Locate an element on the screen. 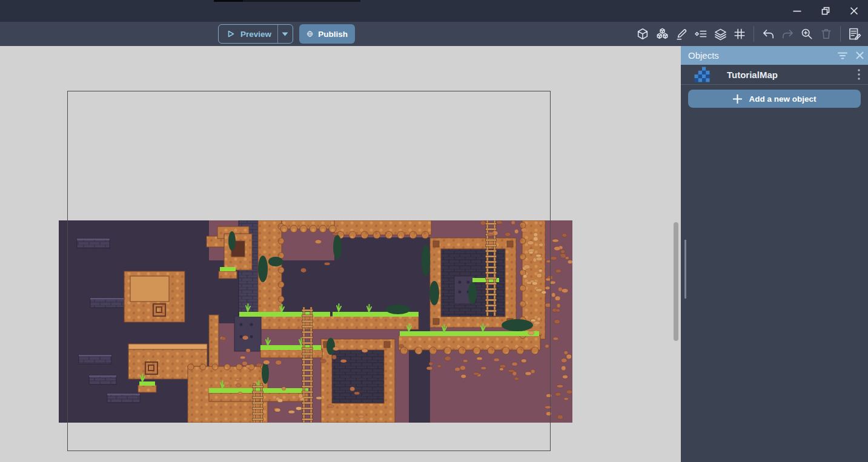 The width and height of the screenshot is (868, 462). preview-button: Preview is located at coordinates (256, 34).